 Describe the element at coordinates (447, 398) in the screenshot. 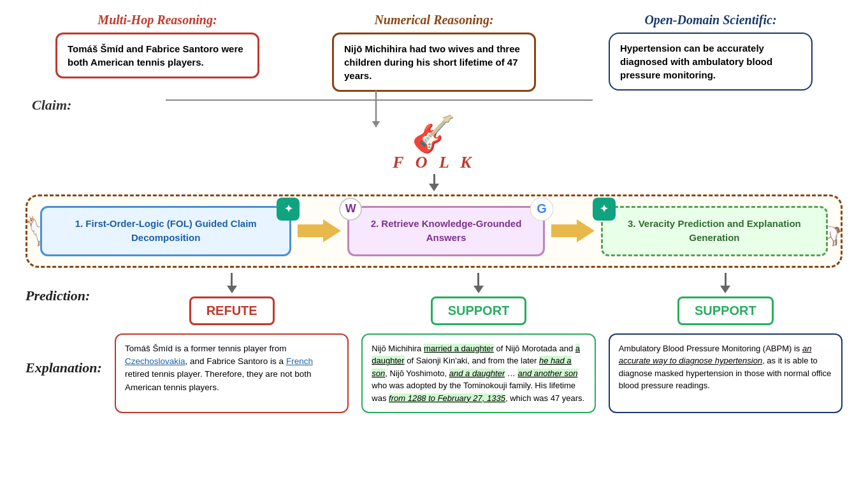

I see `dates-link: from 1288 to February 27, 1335` at that location.